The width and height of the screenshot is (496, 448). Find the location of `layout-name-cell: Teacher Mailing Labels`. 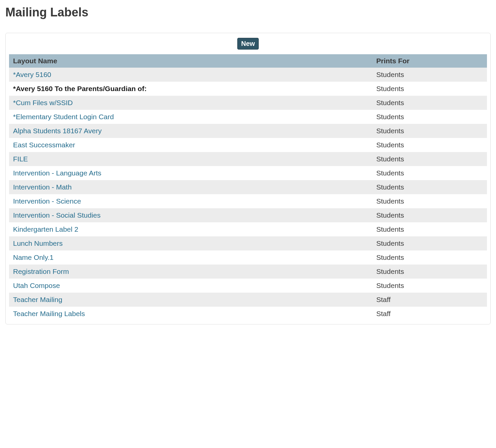

layout-name-cell: Teacher Mailing Labels is located at coordinates (191, 314).